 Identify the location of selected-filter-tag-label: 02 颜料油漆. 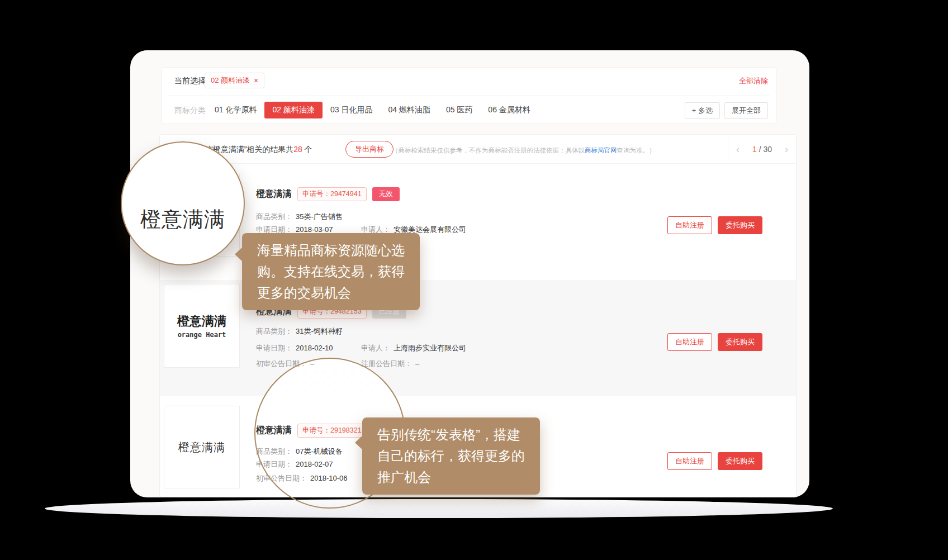
(230, 80).